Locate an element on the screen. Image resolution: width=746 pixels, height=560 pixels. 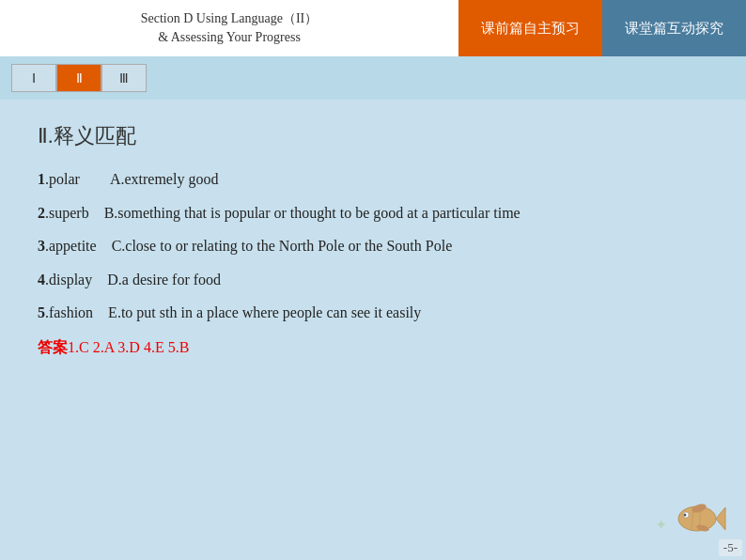
section-title: Ⅱ.释义匹配 is located at coordinates (373, 136).